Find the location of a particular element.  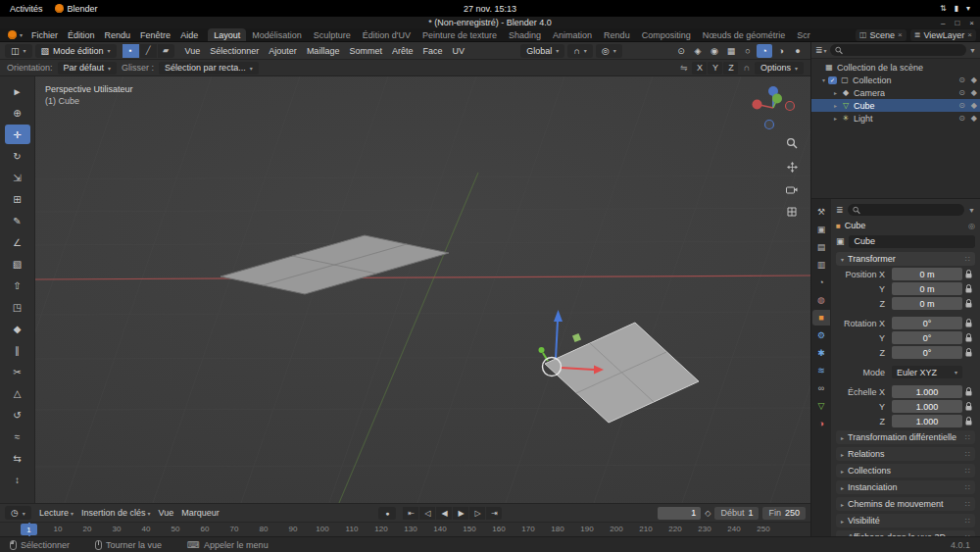

workspace-tab-shading: Shading is located at coordinates (525, 35).